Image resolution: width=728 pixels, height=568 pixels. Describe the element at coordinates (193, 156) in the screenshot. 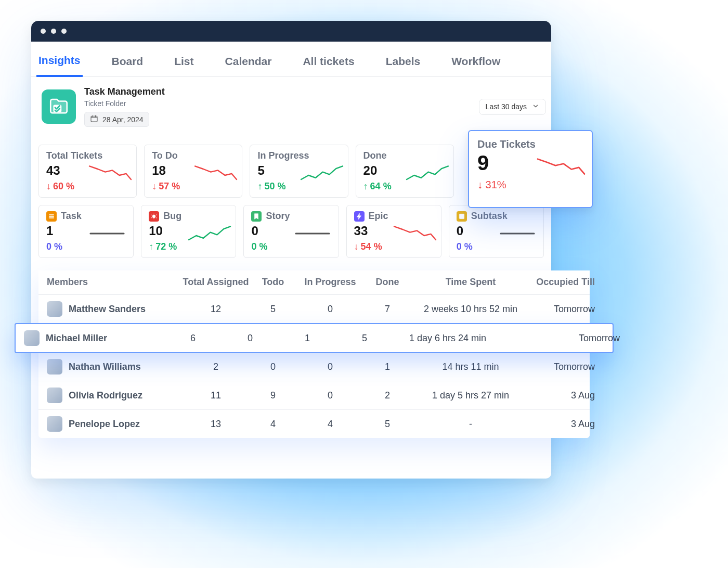

I see `stat-label: To Do` at that location.